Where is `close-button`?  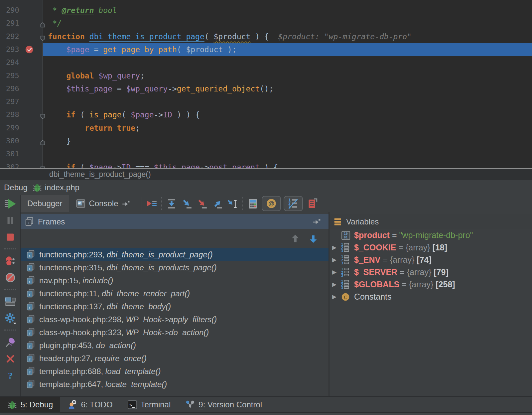
close-button is located at coordinates (10, 359).